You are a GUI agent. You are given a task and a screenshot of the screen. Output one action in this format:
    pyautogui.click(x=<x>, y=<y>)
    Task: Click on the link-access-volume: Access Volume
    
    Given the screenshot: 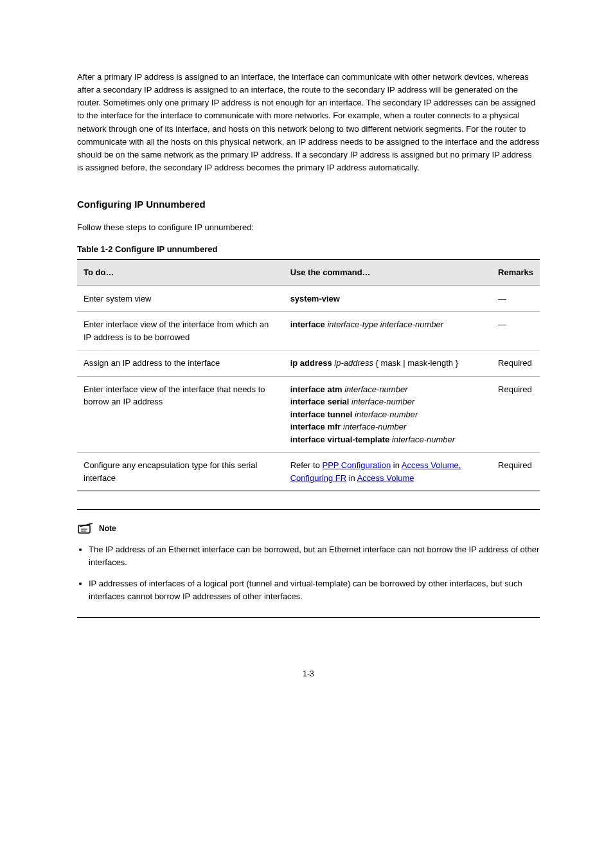 What is the action you would take?
    pyautogui.click(x=386, y=478)
    